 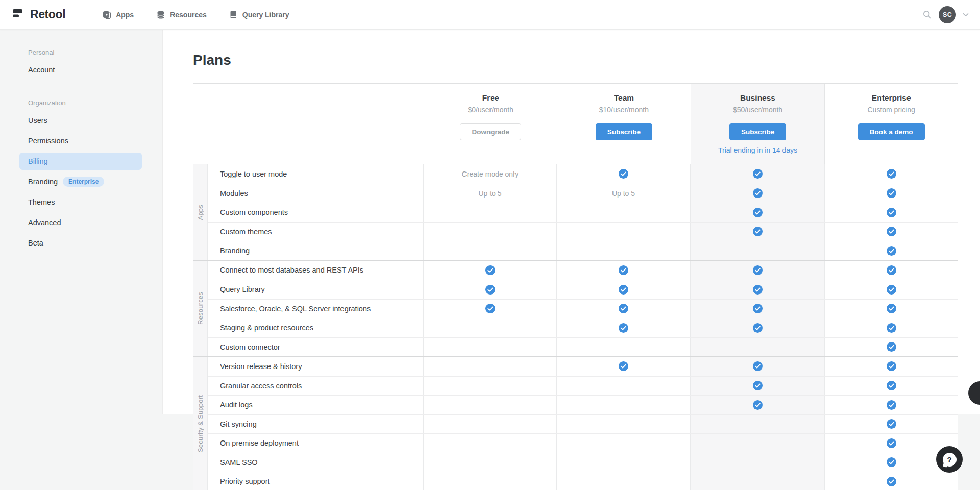 I want to click on group-label: Security & Support, so click(x=200, y=424).